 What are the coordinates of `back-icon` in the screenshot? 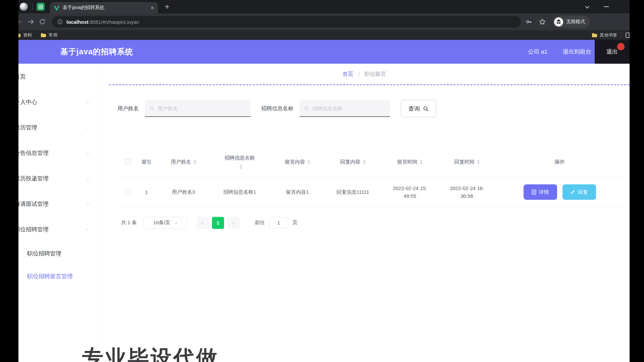 It's located at (22, 22).